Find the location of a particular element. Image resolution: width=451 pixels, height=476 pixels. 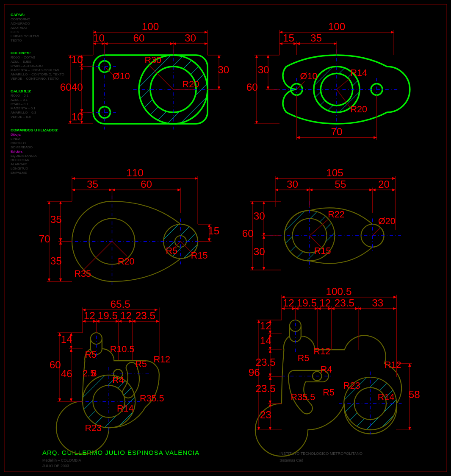

cal-0: ROJO – 0.1 is located at coordinates (19, 96).